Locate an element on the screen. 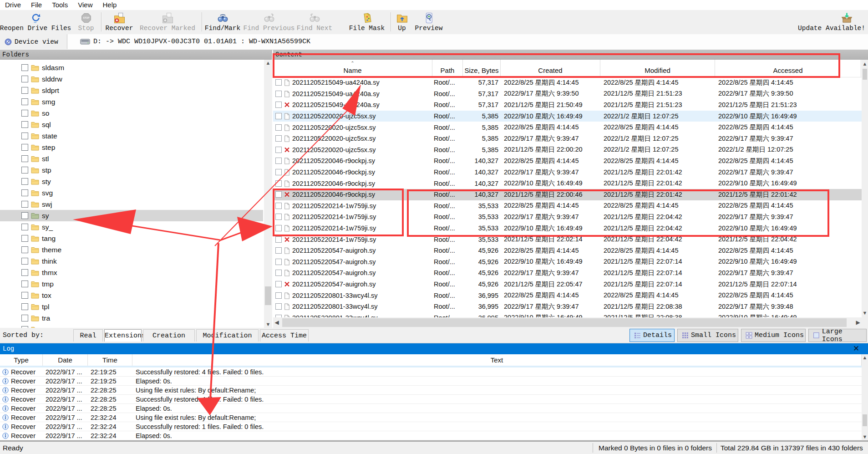  sort-tab-modification-time: Modification Time is located at coordinates (228, 335).